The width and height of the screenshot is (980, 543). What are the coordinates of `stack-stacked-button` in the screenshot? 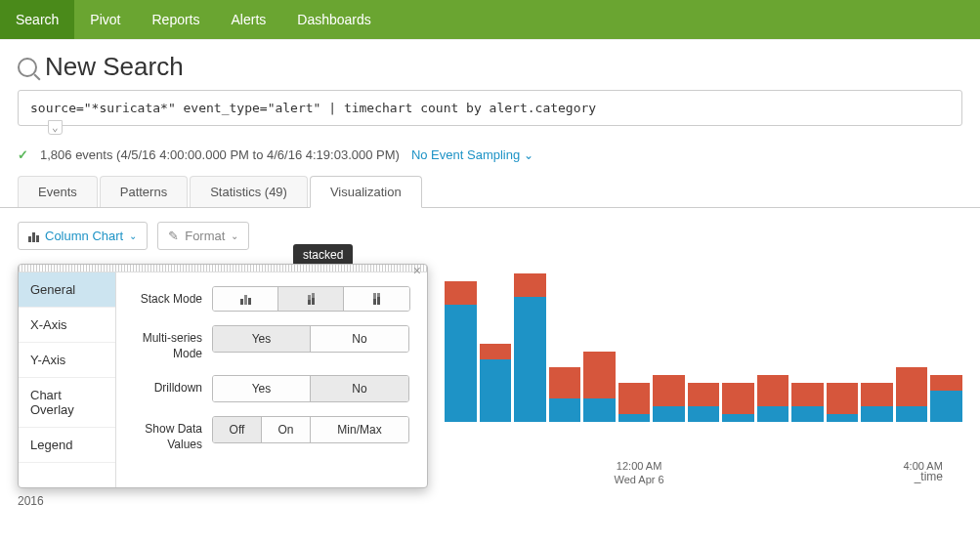 It's located at (311, 299).